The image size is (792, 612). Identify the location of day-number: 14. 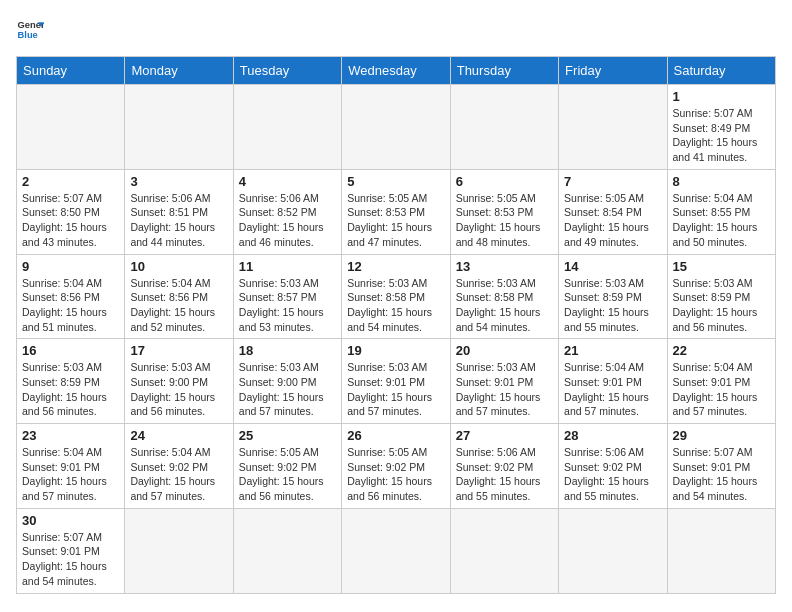
(612, 266).